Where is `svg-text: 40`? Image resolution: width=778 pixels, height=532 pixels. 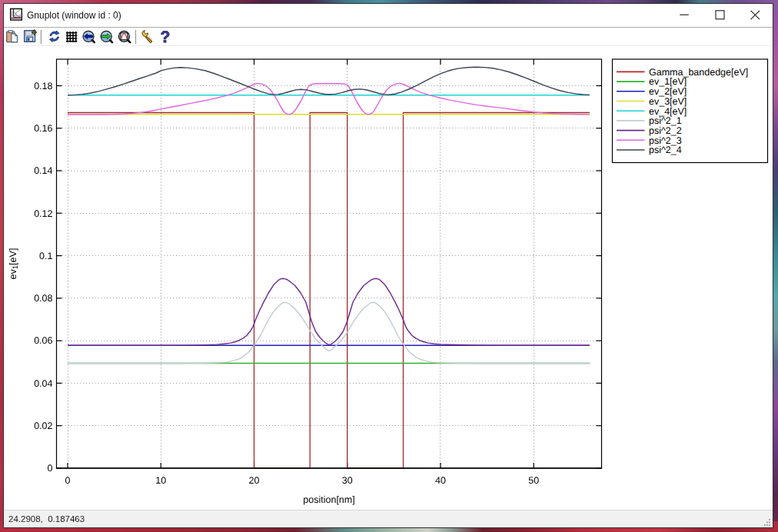 svg-text: 40 is located at coordinates (441, 480).